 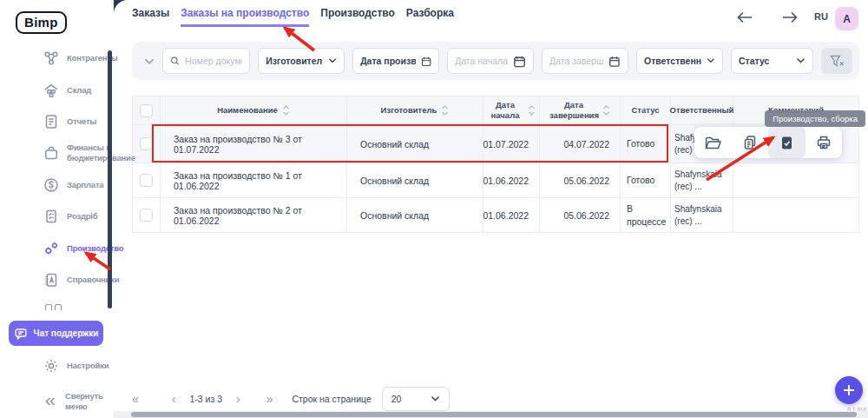 I want to click on horizontal-scrollbar-thumb, so click(x=494, y=415).